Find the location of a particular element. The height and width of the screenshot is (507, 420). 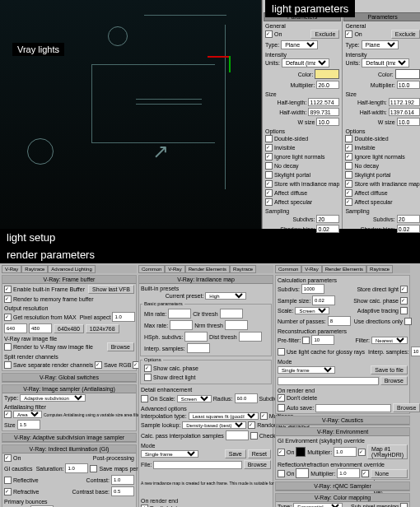

lc-ss-input is located at coordinates (324, 300).